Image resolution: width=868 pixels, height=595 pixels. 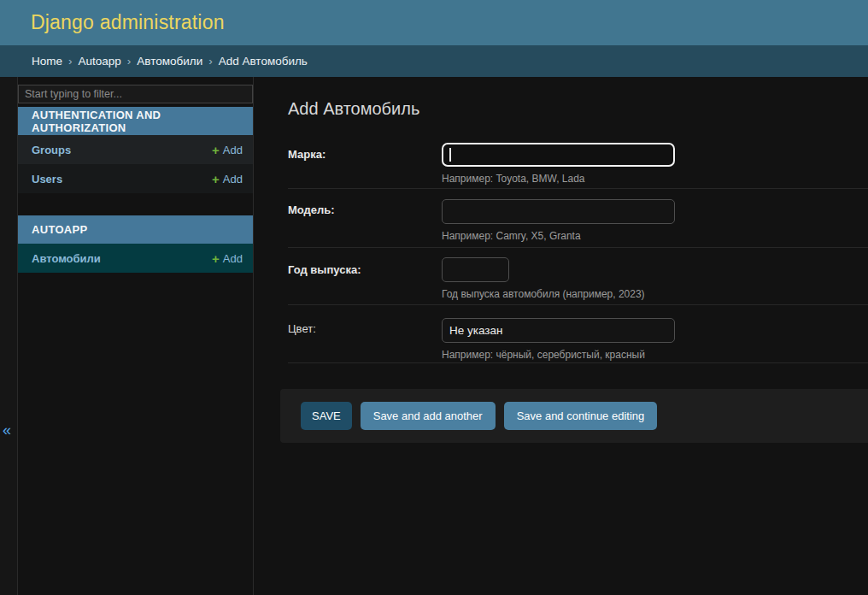 I want to click on form-row-color: Цвет: Например: чёрный, серебристый, кра…, so click(x=578, y=334).